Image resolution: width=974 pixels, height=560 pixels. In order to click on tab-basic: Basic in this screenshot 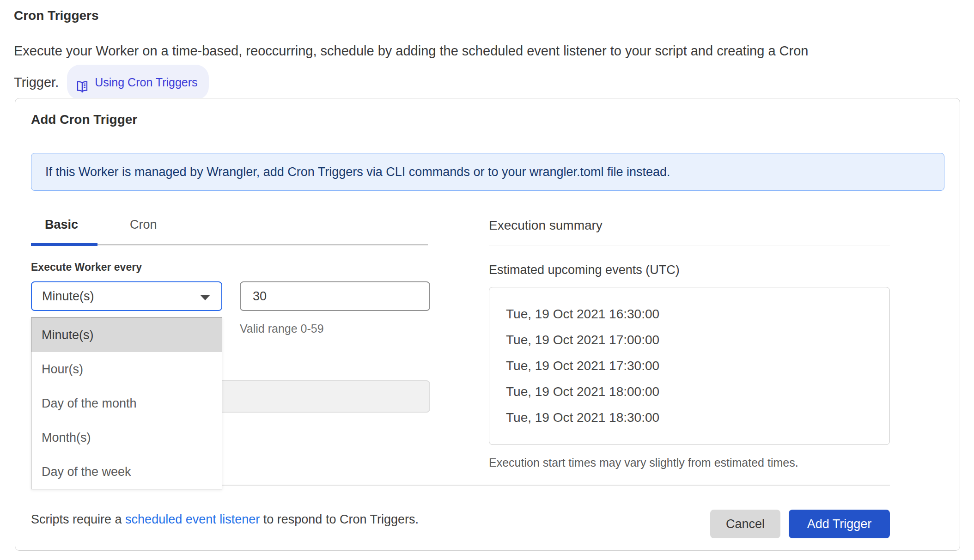, I will do `click(55, 231)`.